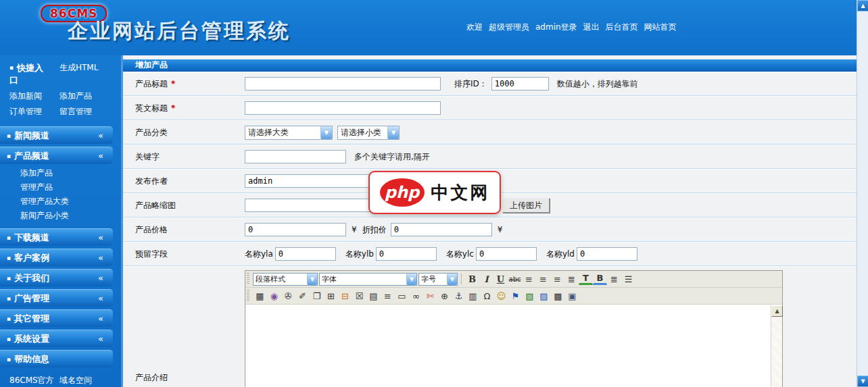 The width and height of the screenshot is (868, 387). Describe the element at coordinates (173, 84) in the screenshot. I see `required-mark: *` at that location.